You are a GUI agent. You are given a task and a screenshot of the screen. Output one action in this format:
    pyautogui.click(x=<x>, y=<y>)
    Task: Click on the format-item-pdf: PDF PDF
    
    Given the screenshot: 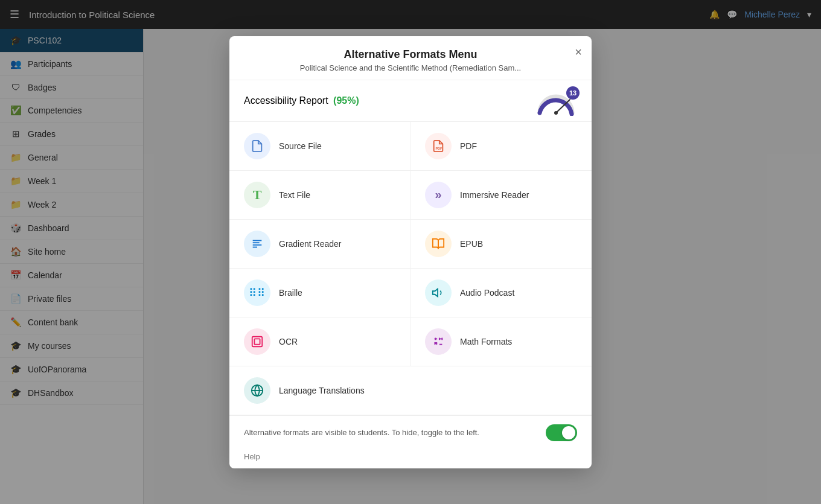 What is the action you would take?
    pyautogui.click(x=501, y=146)
    